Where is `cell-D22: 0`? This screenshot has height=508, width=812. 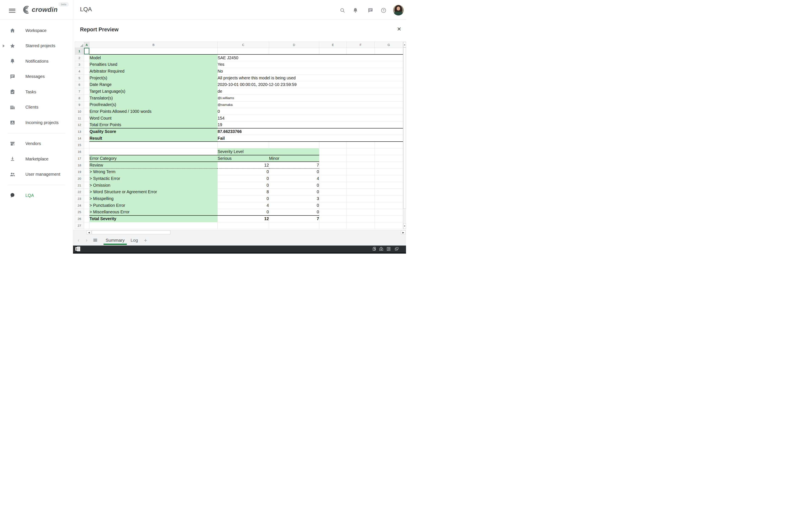
cell-D22: 0 is located at coordinates (294, 192).